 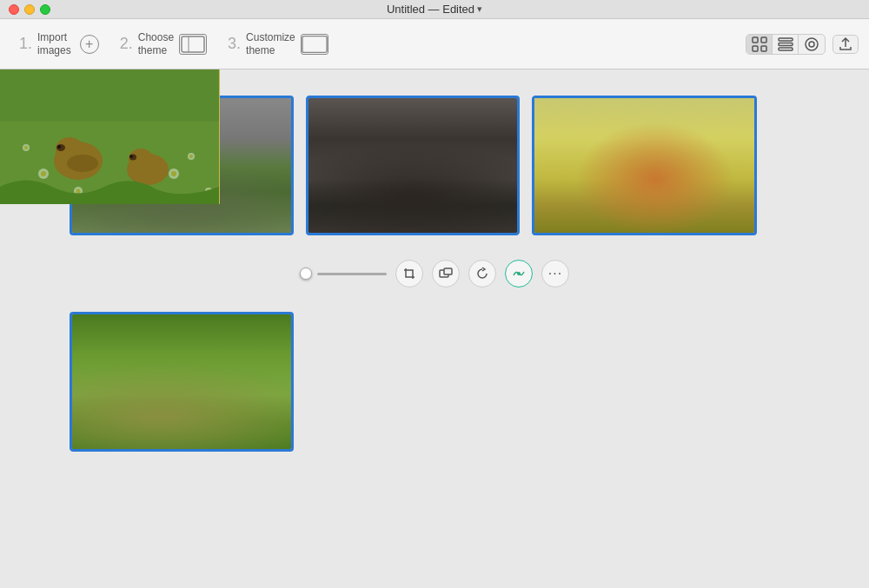 I want to click on step1-number: 1., so click(x=26, y=43).